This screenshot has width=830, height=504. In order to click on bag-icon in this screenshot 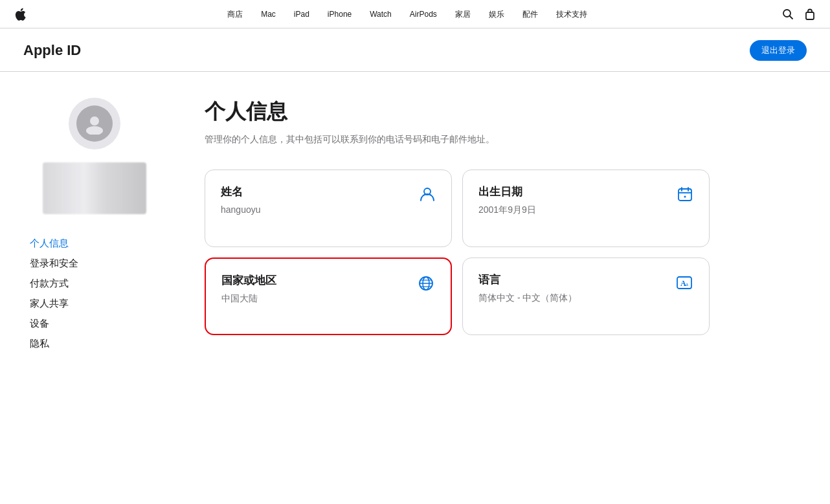, I will do `click(810, 14)`.